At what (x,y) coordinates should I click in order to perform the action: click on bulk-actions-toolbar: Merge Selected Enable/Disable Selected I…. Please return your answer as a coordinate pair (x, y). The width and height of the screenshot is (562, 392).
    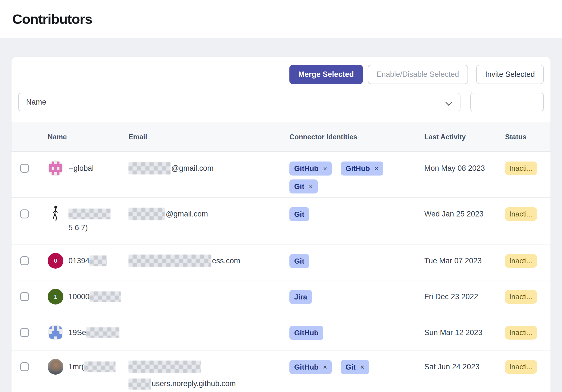
    Looking at the image, I should click on (281, 71).